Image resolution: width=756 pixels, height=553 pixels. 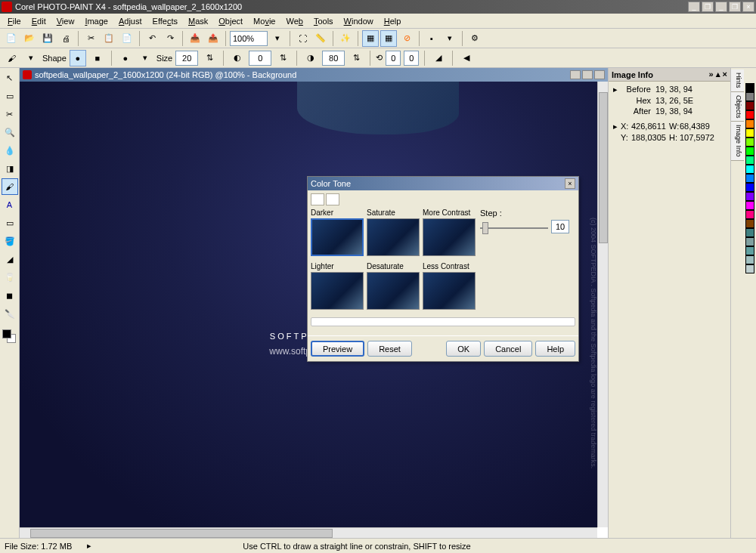 What do you see at coordinates (555, 349) in the screenshot?
I see `help-button: Help` at bounding box center [555, 349].